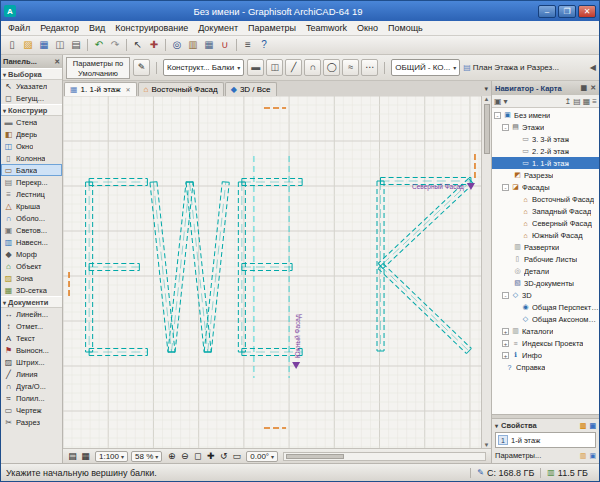 This screenshot has height=482, width=600. Describe the element at coordinates (32, 158) in the screenshot. I see `tool-Колонна: ▯Колонна` at that location.